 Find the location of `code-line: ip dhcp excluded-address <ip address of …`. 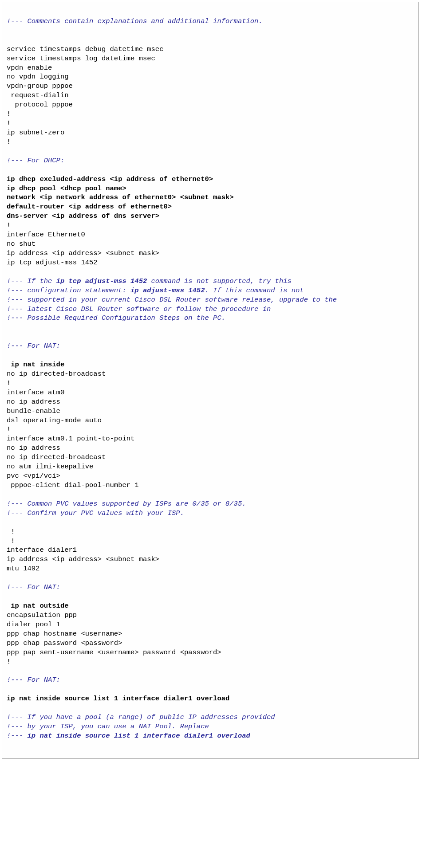

code-line: ip dhcp excluded-address <ip address of … is located at coordinates (110, 179).